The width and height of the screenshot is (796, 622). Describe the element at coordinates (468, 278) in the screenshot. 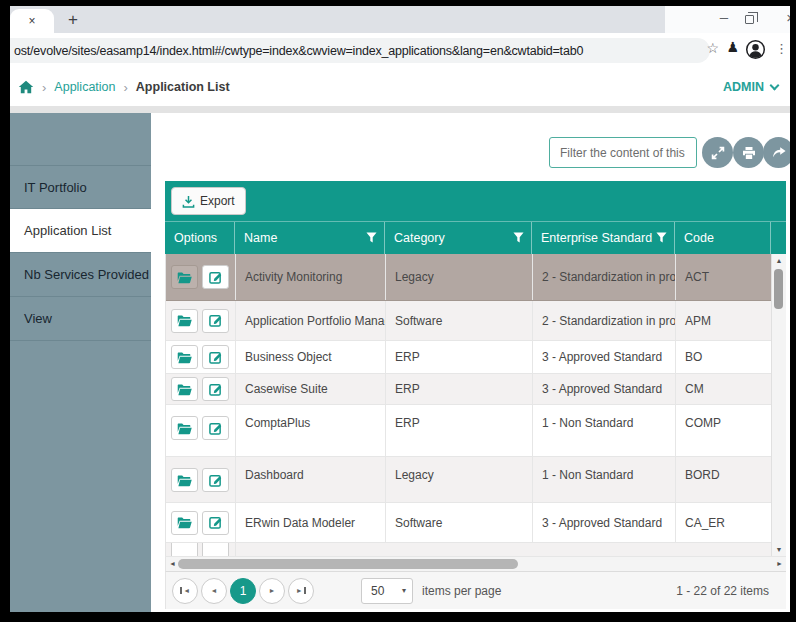

I see `table-row: Activity Monitoring Legacy 2 - Standardi…` at that location.